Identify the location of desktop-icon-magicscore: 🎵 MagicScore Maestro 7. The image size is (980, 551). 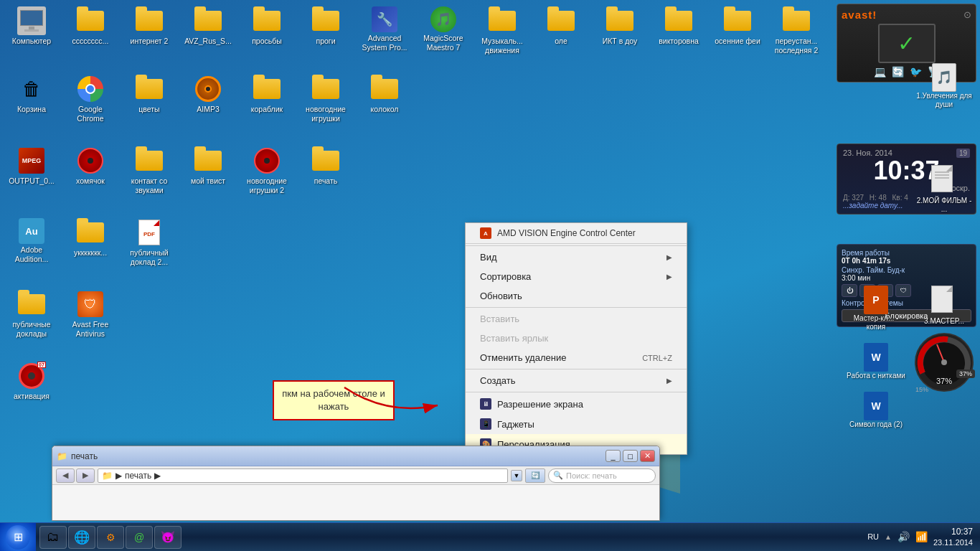
(443, 30).